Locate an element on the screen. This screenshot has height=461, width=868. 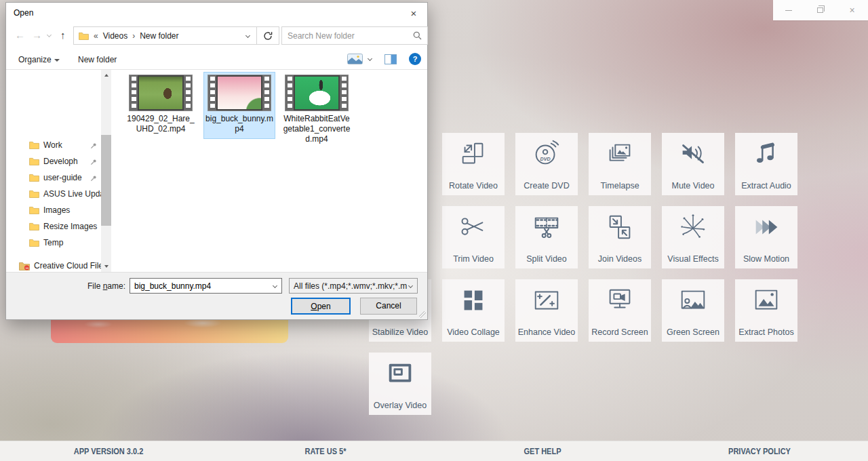
file-item-white-rabbit: WhiteRabbitEatVegetable1_converted.mp4 is located at coordinates (317, 108).